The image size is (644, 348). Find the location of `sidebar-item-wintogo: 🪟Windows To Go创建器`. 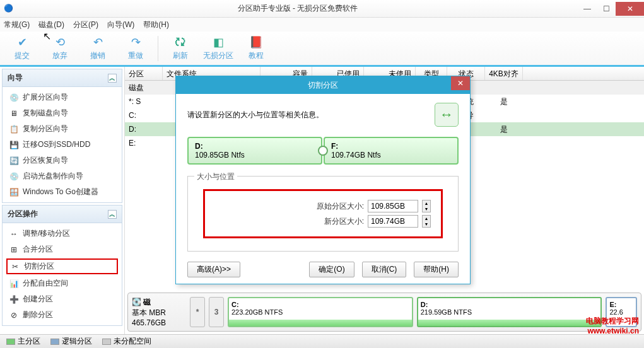

sidebar-item-wintogo: 🪟Windows To Go创建器 is located at coordinates (62, 192).